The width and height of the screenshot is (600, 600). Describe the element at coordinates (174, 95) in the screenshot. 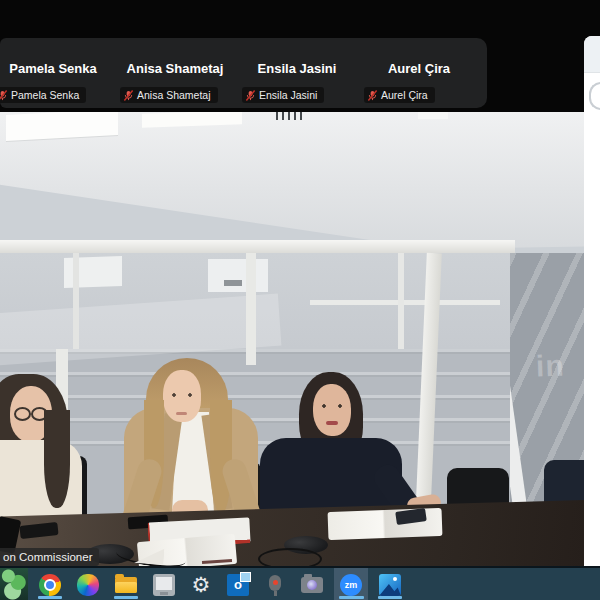

I see `participant-badge-label: Anisa Shametaj` at that location.